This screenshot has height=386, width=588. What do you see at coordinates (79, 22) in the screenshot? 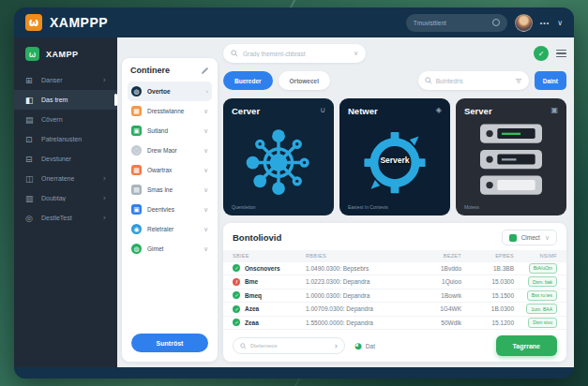
I see `app-title: XAMPPP` at bounding box center [79, 22].